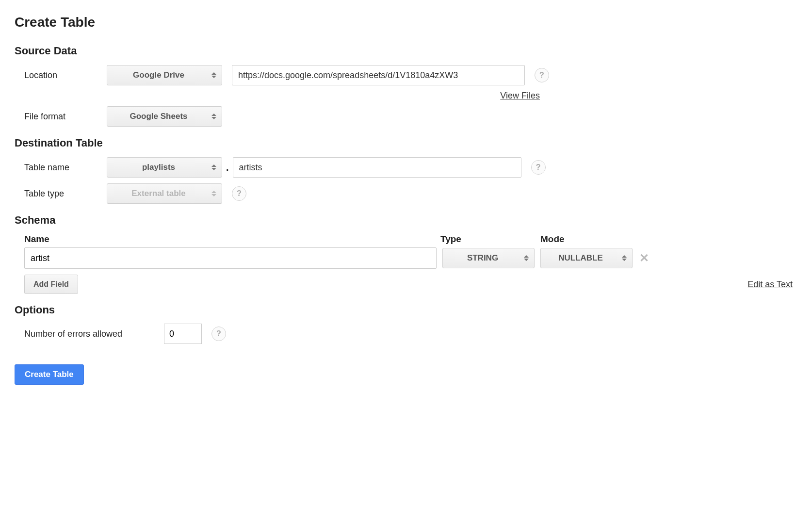 The image size is (812, 523). I want to click on errors-allowed-input, so click(183, 334).